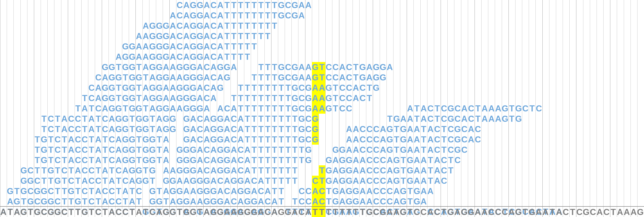  Describe the element at coordinates (417, 212) in the screenshot. I see `reference-base: C` at that location.